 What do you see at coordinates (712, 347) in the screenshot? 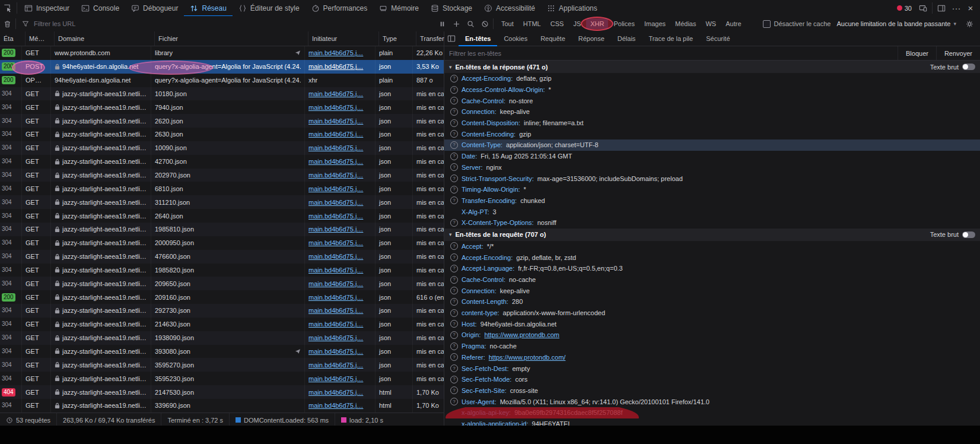
I see `request-header-row: ?Pragma:no-cache` at bounding box center [712, 347].